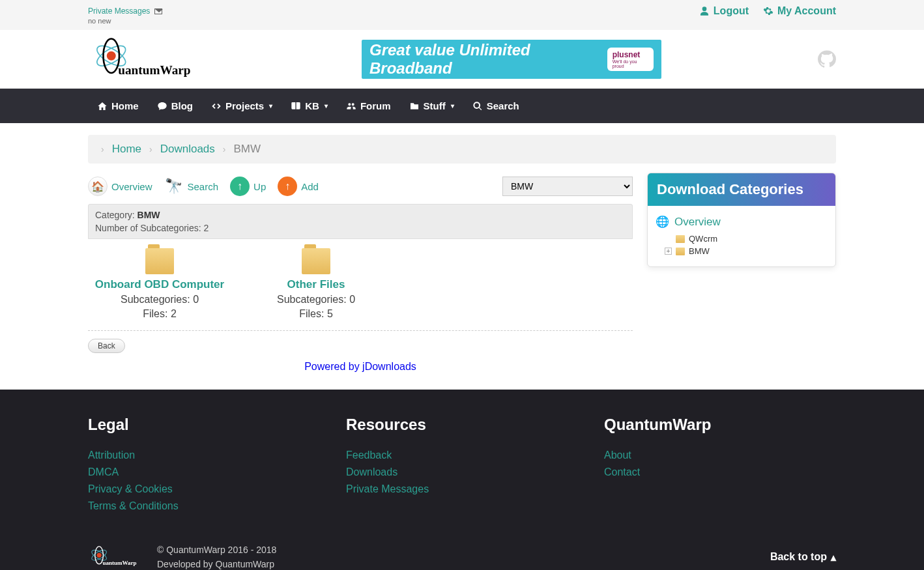 The image size is (924, 570). Describe the element at coordinates (204, 425) in the screenshot. I see `footer-col-title: Legal` at that location.